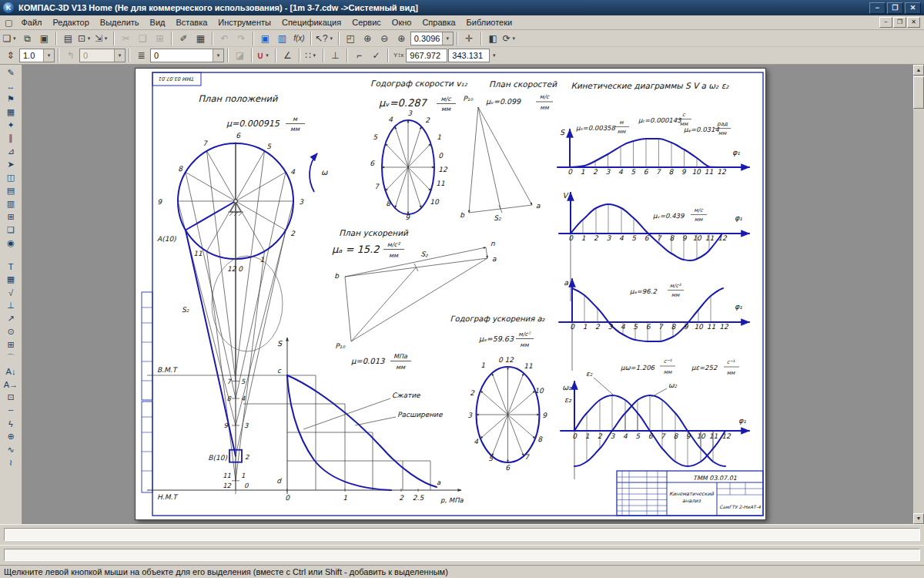 This screenshot has width=924, height=578. Describe the element at coordinates (187, 55) in the screenshot. I see `layer-combo: 0 ▾` at that location.